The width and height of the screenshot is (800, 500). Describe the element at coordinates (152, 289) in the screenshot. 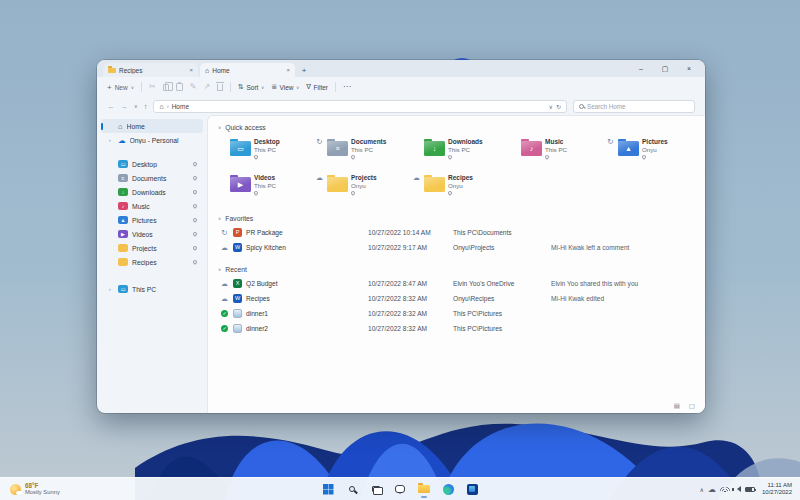

I see `sidebar-item-this-pc: › ▭ This PC` at that location.